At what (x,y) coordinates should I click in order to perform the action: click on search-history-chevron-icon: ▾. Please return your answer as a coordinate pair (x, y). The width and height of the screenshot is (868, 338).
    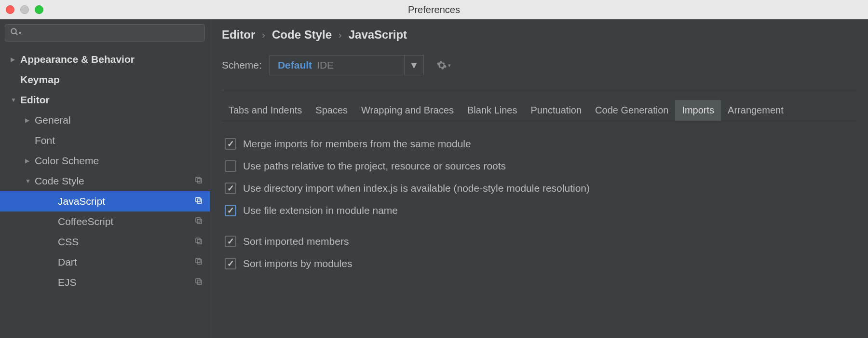
    Looking at the image, I should click on (20, 33).